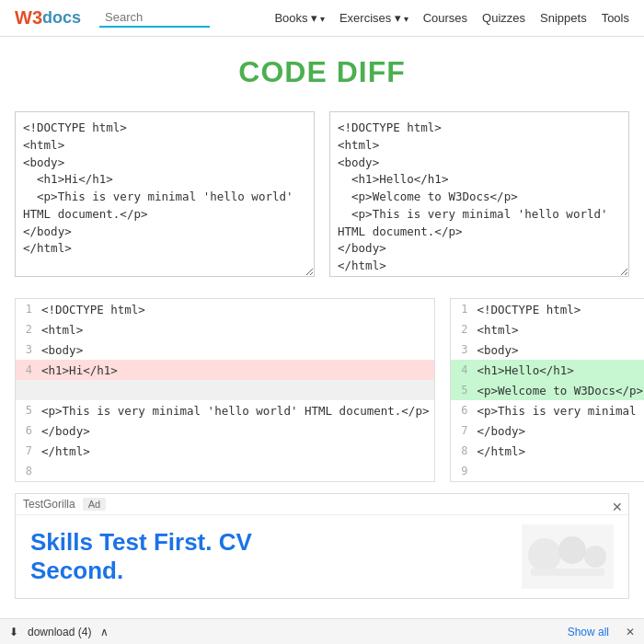  I want to click on logo: W3docs, so click(48, 18).